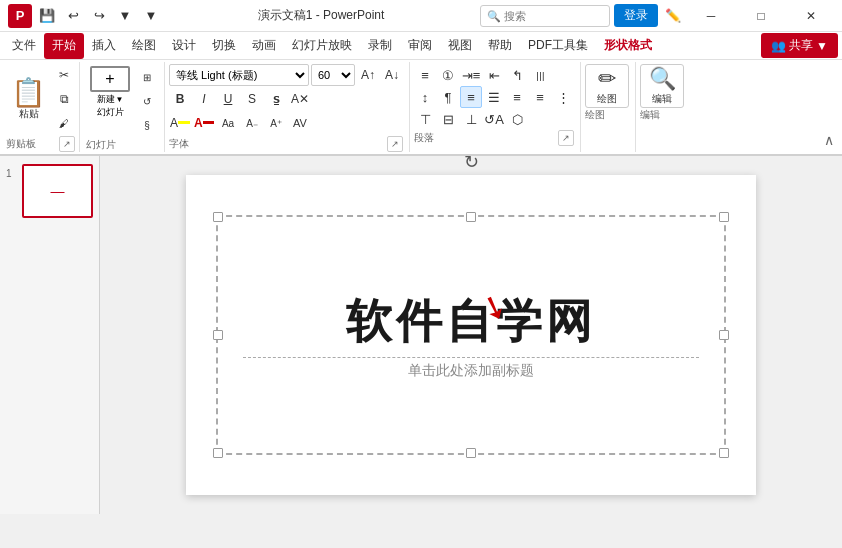  What do you see at coordinates (99, 16) in the screenshot?
I see `redo-button: ↪` at bounding box center [99, 16].